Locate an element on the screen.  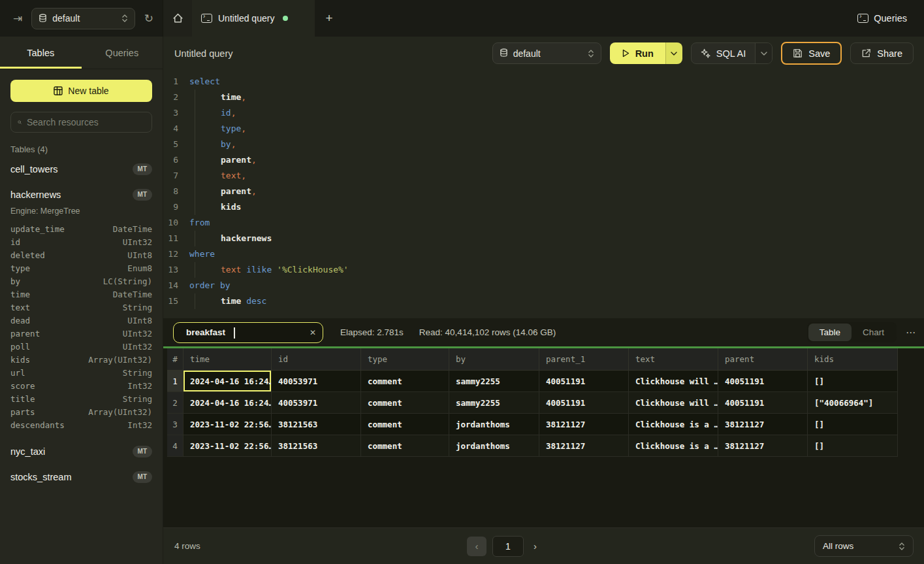
editor-line: 13text ilike '%ClickHouse%' is located at coordinates (543, 270).